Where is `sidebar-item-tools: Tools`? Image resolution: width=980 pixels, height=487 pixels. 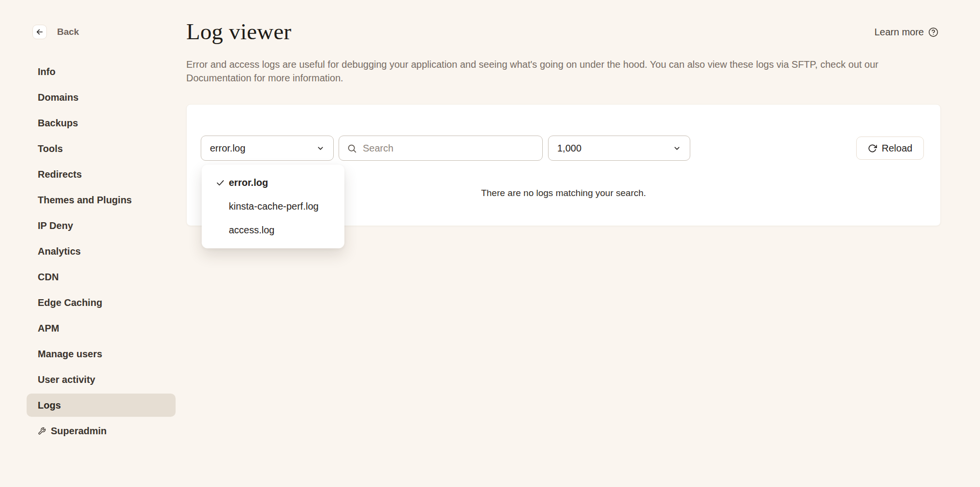
sidebar-item-tools: Tools is located at coordinates (101, 149).